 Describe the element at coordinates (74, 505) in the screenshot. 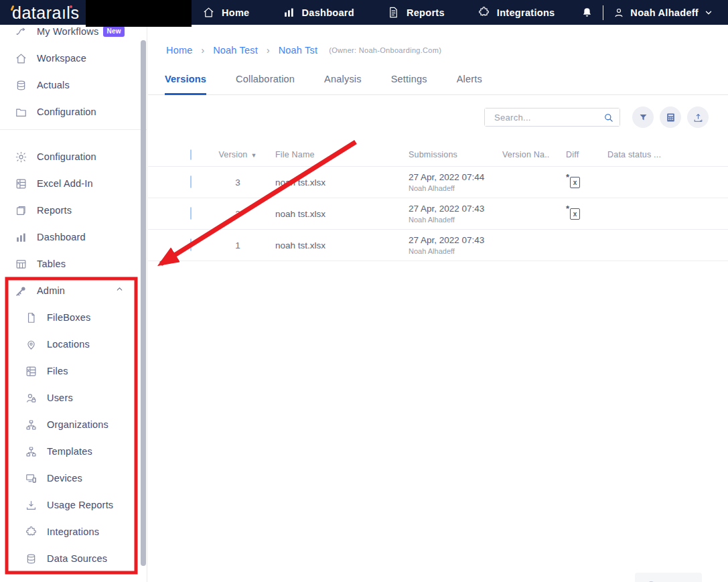

I see `sidebar-item-usage-reports: Usage Reports` at that location.